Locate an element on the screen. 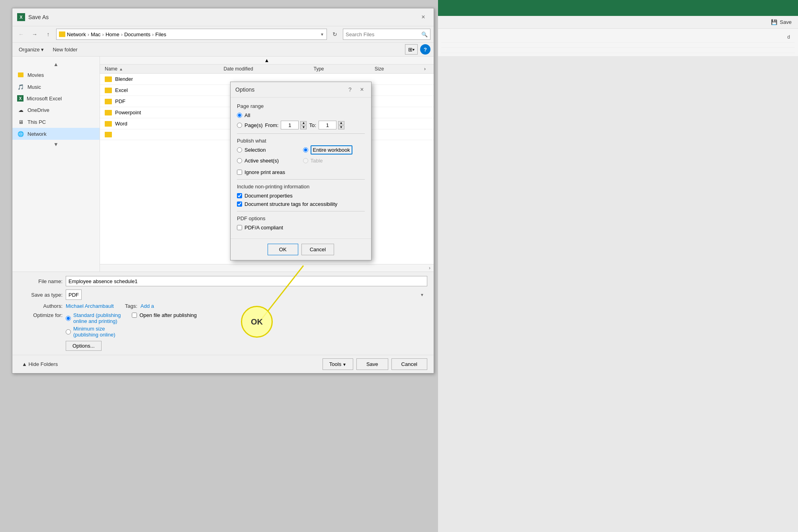 This screenshot has height=532, width=798. dialog-close-button: × is located at coordinates (362, 90).